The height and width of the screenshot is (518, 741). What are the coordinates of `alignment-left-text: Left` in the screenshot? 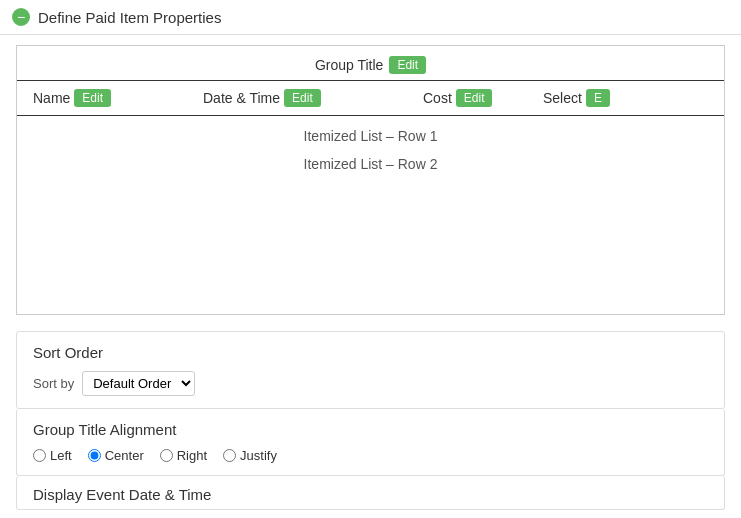 It's located at (61, 456).